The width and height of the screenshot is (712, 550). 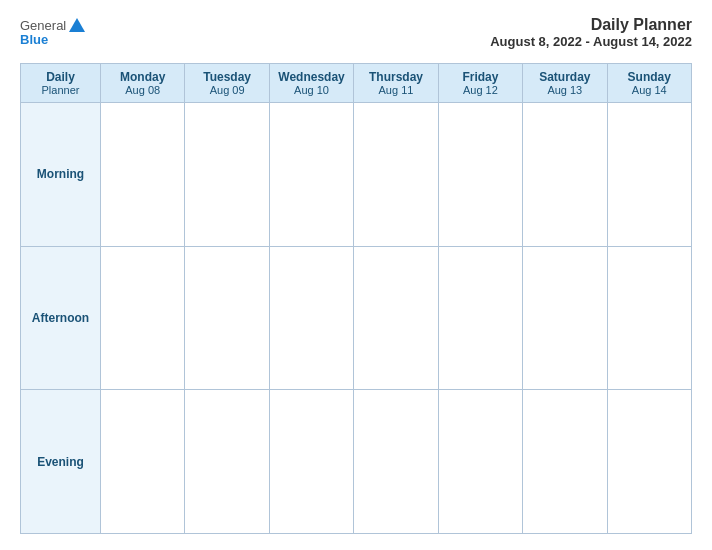 I want to click on cell-wednesday-afternoon, so click(x=311, y=318).